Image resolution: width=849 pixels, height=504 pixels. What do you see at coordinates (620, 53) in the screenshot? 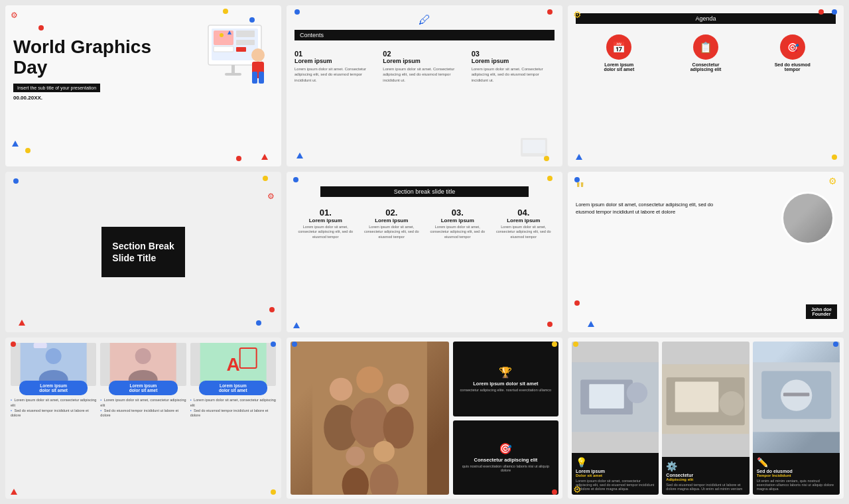
I see `agenda-item-1: 📅 Lorem ipsumdolor sit amet` at bounding box center [620, 53].